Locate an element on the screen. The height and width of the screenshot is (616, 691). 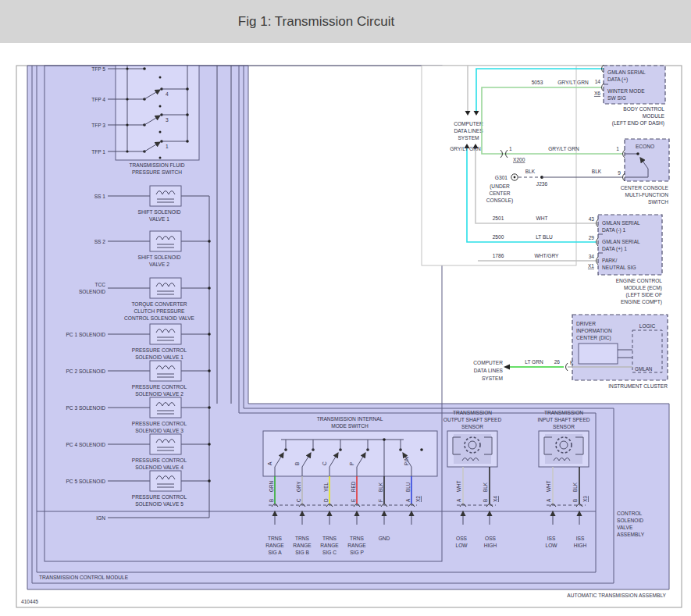
bcm-pin-gmlan-1: GMLAN SERIAL is located at coordinates (626, 72).